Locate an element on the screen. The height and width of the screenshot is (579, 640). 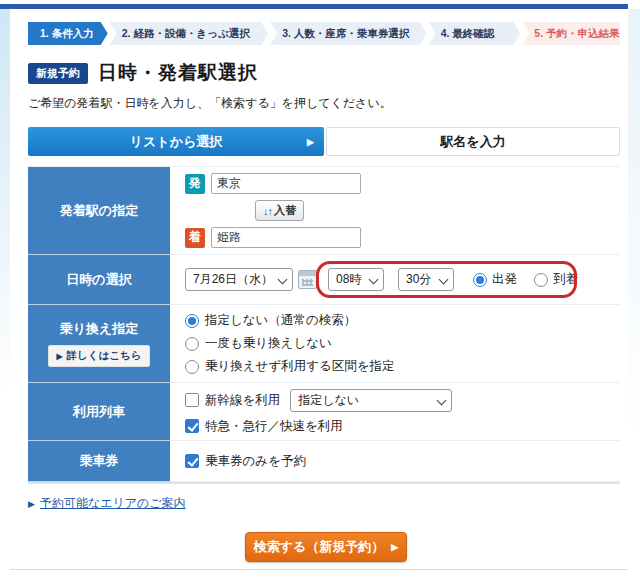
arrival-radio-label: 到着 is located at coordinates (566, 280).